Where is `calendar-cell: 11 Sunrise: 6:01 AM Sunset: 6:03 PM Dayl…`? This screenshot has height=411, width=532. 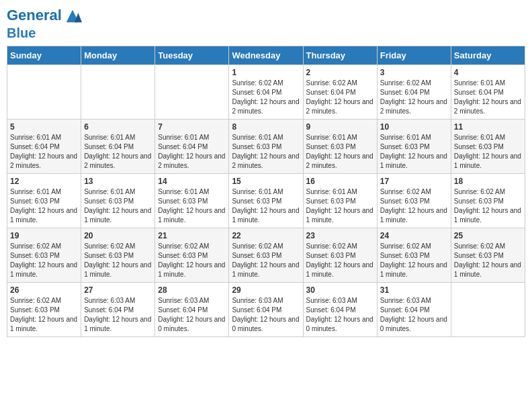
calendar-cell: 11 Sunrise: 6:01 AM Sunset: 6:03 PM Dayl… is located at coordinates (488, 146).